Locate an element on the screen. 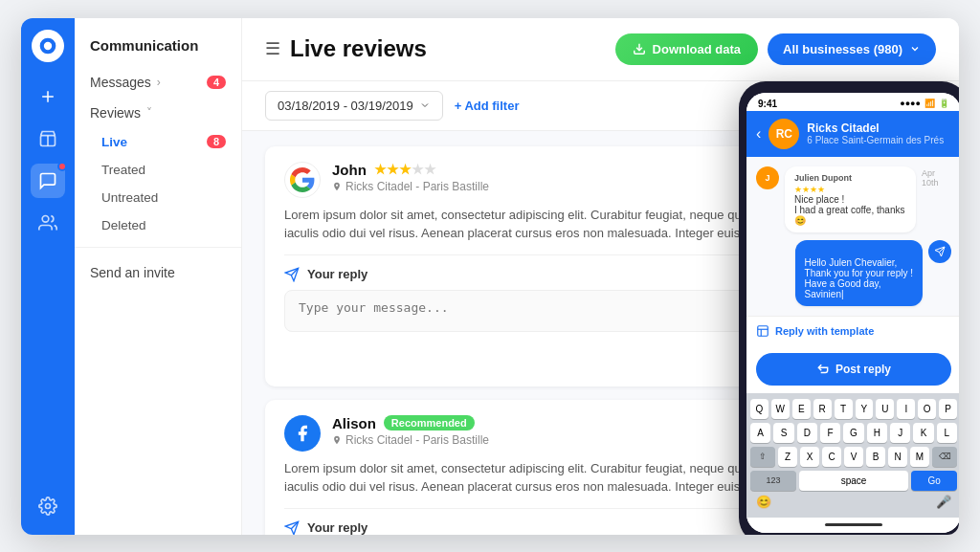 The image size is (980, 552). key-shift: ⇧ is located at coordinates (763, 457).